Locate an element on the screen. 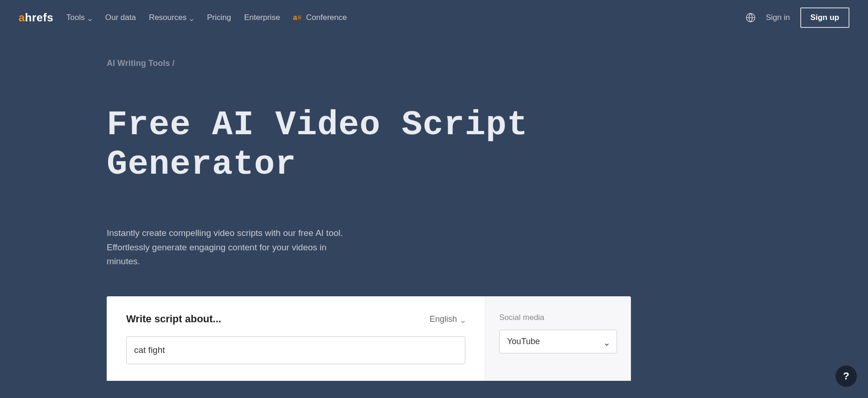 The height and width of the screenshot is (398, 868). topic-input is located at coordinates (296, 350).